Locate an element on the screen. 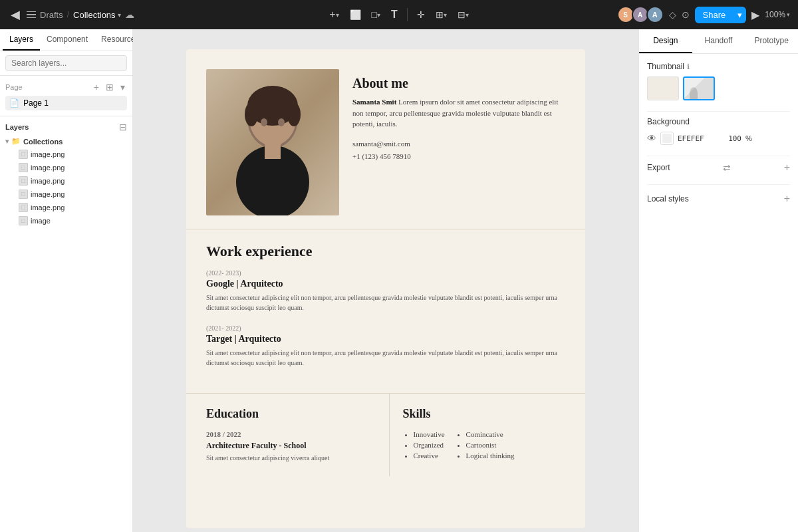 Image resolution: width=798 pixels, height=532 pixels. frame-tool-button: ⬜ is located at coordinates (355, 15).